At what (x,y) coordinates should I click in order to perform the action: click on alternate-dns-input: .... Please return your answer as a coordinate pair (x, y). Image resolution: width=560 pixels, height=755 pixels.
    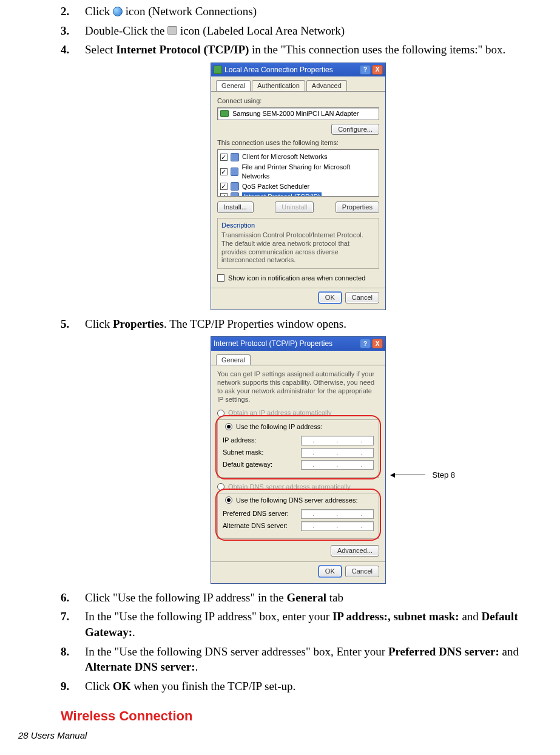
    Looking at the image, I should click on (337, 526).